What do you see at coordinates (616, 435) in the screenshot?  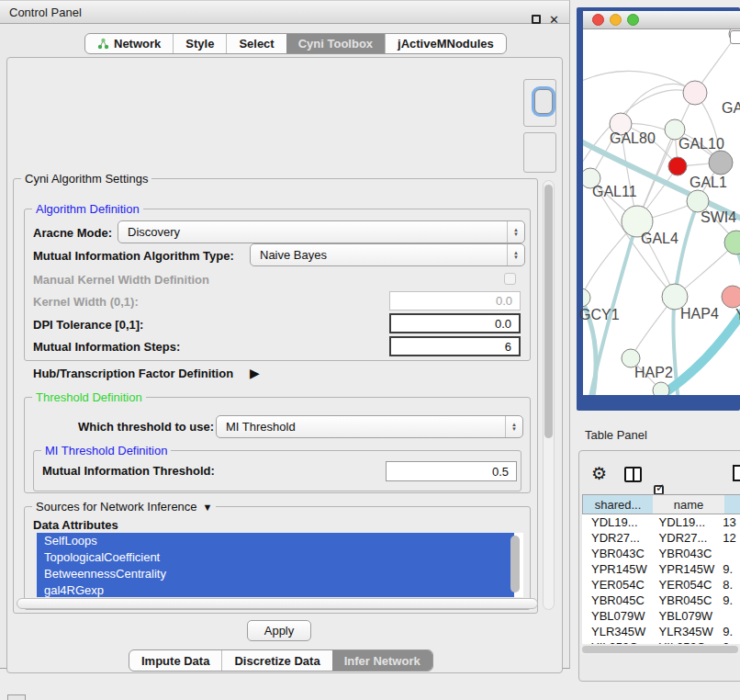 I see `table-panel-title: Table Panel` at bounding box center [616, 435].